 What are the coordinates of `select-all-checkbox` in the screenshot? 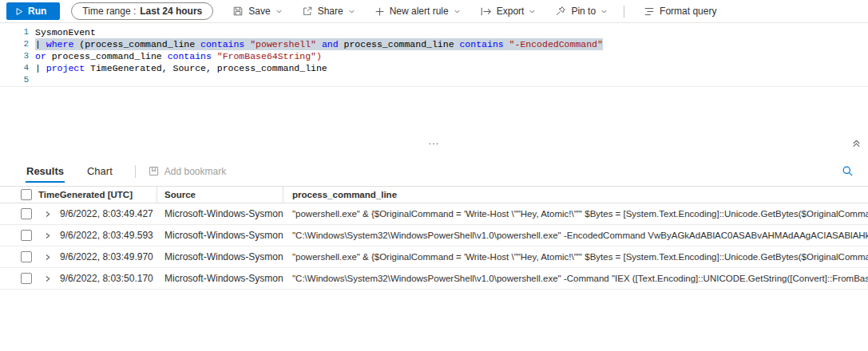 It's located at (26, 195).